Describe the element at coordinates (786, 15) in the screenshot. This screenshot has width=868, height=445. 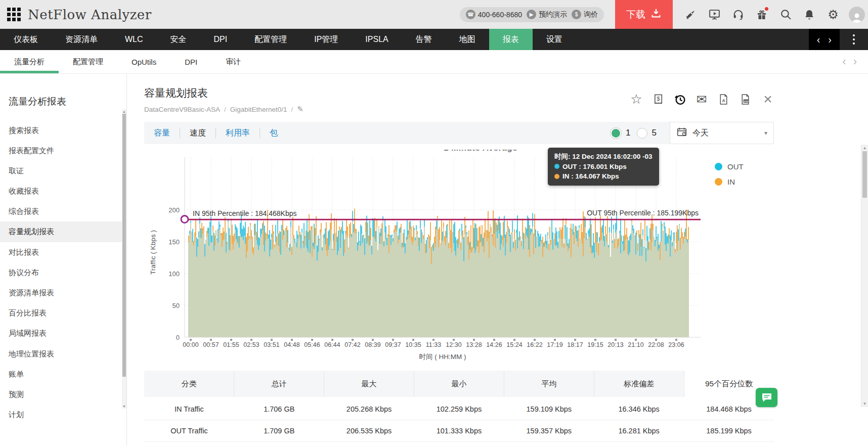
I see `search-icon` at that location.